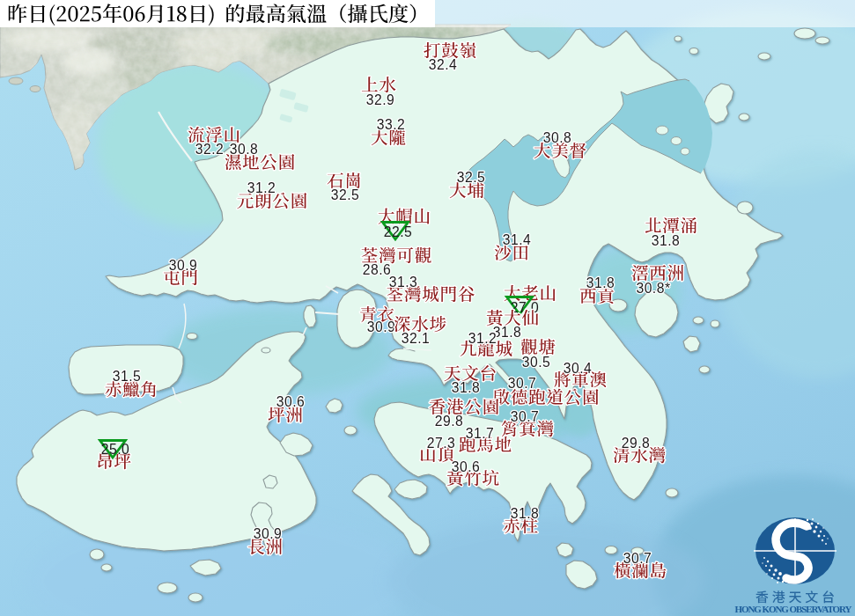 The width and height of the screenshot is (855, 616). I want to click on glyph-道, so click(555, 397).